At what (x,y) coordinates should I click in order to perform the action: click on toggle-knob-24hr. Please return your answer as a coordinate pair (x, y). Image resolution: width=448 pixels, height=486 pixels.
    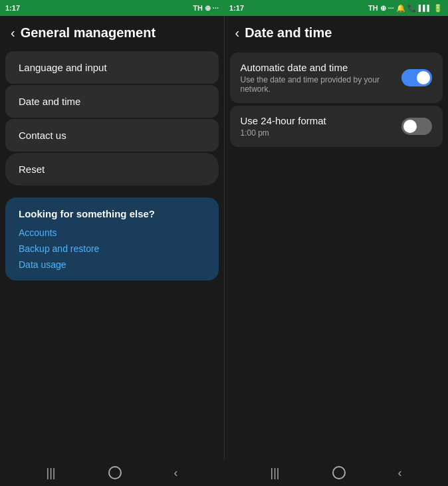
    Looking at the image, I should click on (410, 126).